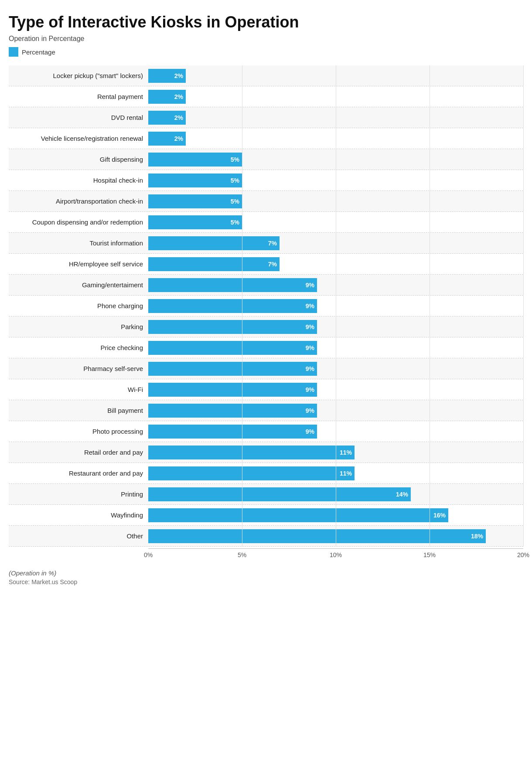 Image resolution: width=532 pixels, height=762 pixels. I want to click on bar-label: Restaurant order and pay, so click(78, 473).